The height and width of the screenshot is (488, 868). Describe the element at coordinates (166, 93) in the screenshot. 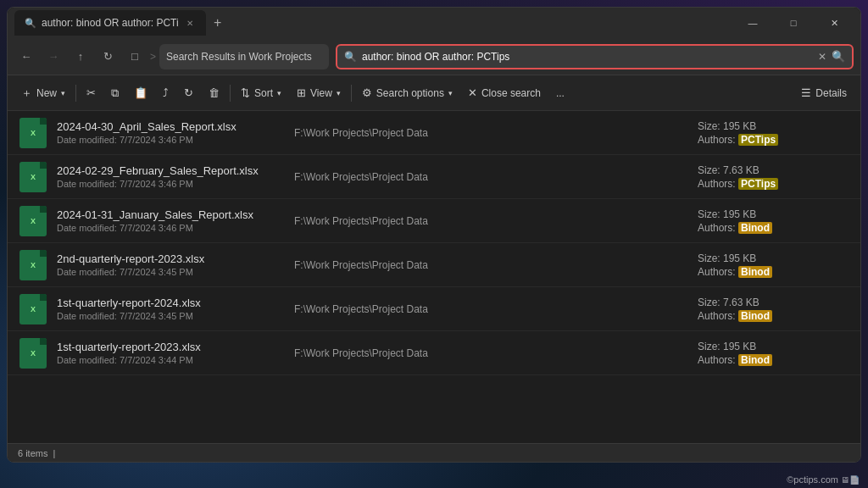

I see `share-button: ⤴` at that location.